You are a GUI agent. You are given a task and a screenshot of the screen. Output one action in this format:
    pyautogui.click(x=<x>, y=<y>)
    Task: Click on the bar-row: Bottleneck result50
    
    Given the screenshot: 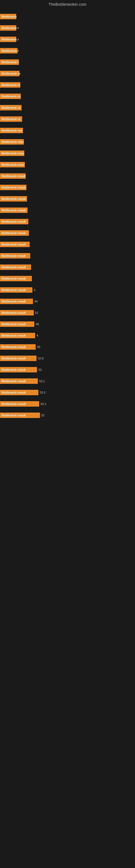 What is the action you would take?
    pyautogui.click(x=68, y=347)
    